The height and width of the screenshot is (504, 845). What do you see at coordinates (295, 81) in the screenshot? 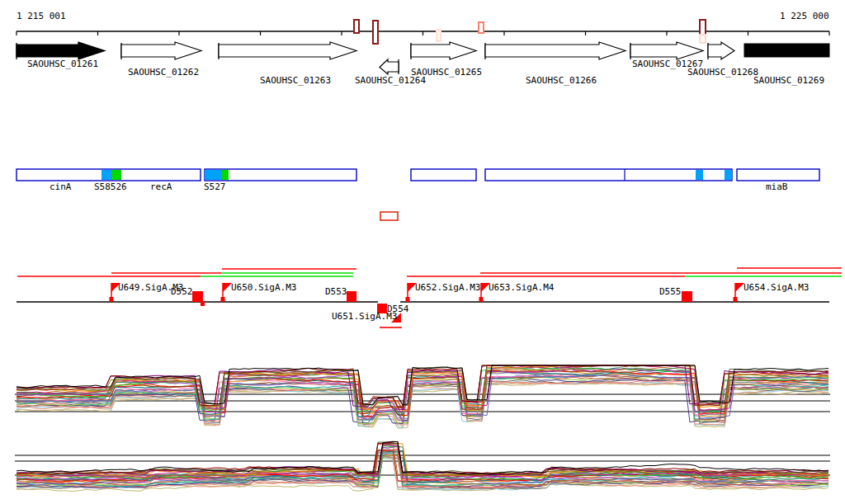
I see `gene-label: SAOUHSC_01263` at bounding box center [295, 81].